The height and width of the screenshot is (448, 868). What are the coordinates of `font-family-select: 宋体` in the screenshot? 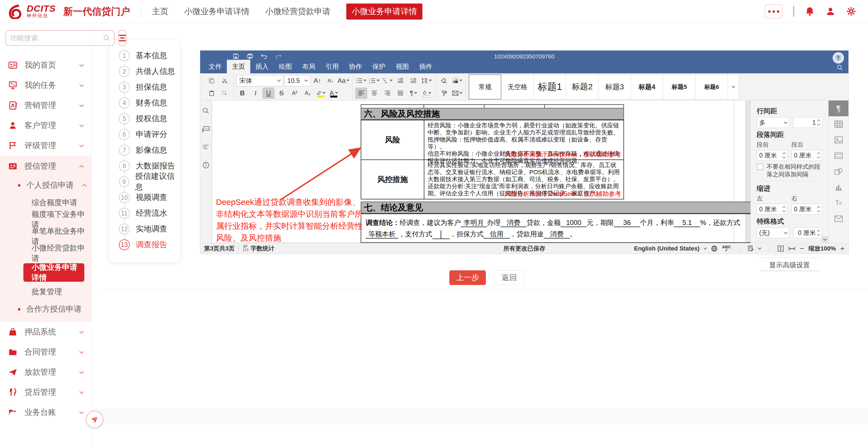 It's located at (260, 81).